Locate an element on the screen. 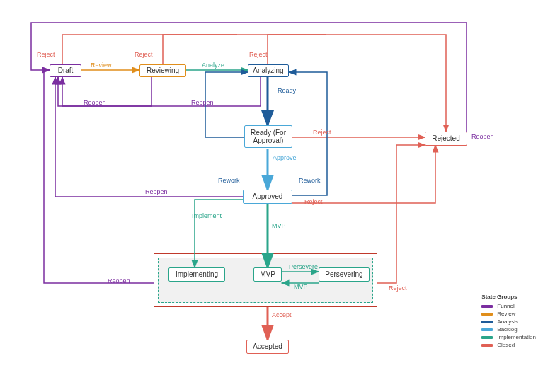  node-label: Implementing is located at coordinates (197, 275).